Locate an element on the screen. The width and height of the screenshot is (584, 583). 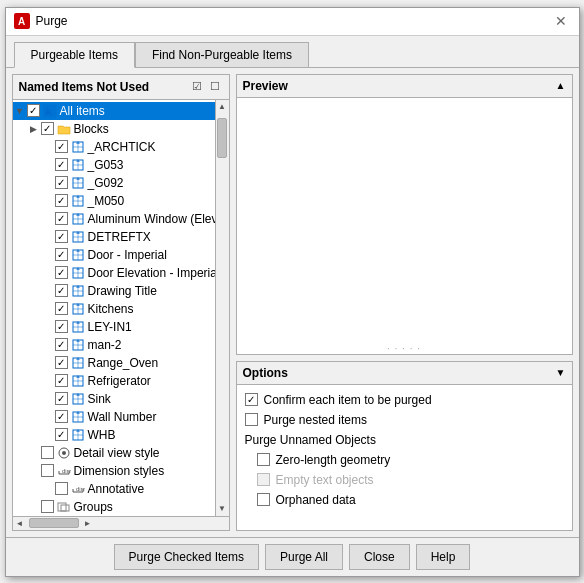
tree-item: Range_Oven is located at coordinates (114, 363).